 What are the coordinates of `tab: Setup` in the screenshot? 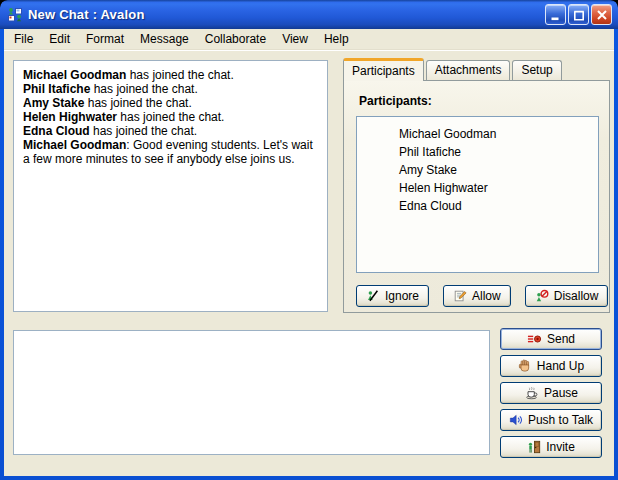 It's located at (536, 70).